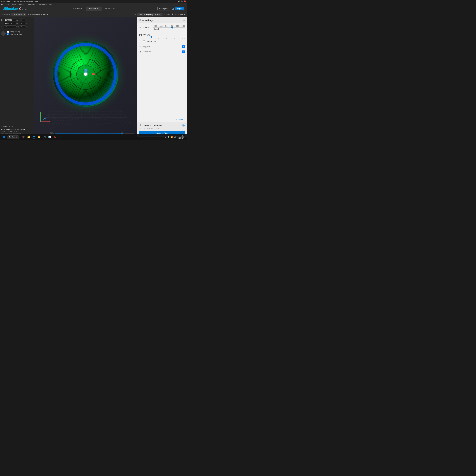  Describe the element at coordinates (61, 137) in the screenshot. I see `taskbar-app-7: C` at that location.